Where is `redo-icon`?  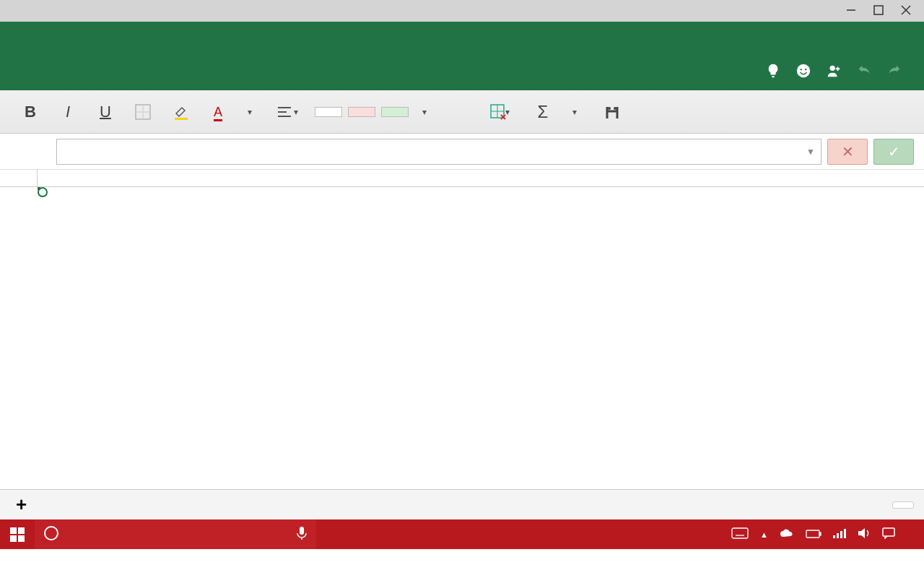 redo-icon is located at coordinates (894, 72).